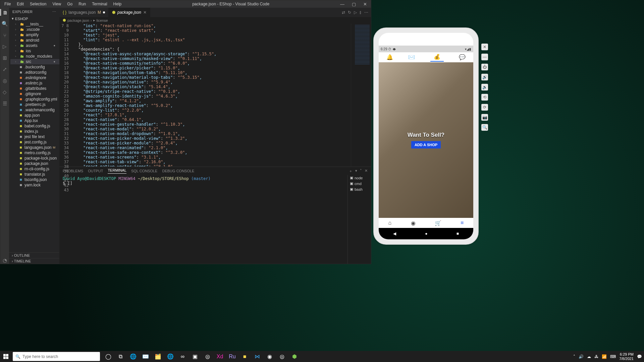 The image size is (644, 362). What do you see at coordinates (35, 78) in the screenshot?
I see `file-.eslintignore: ■.eslintignore` at bounding box center [35, 78].